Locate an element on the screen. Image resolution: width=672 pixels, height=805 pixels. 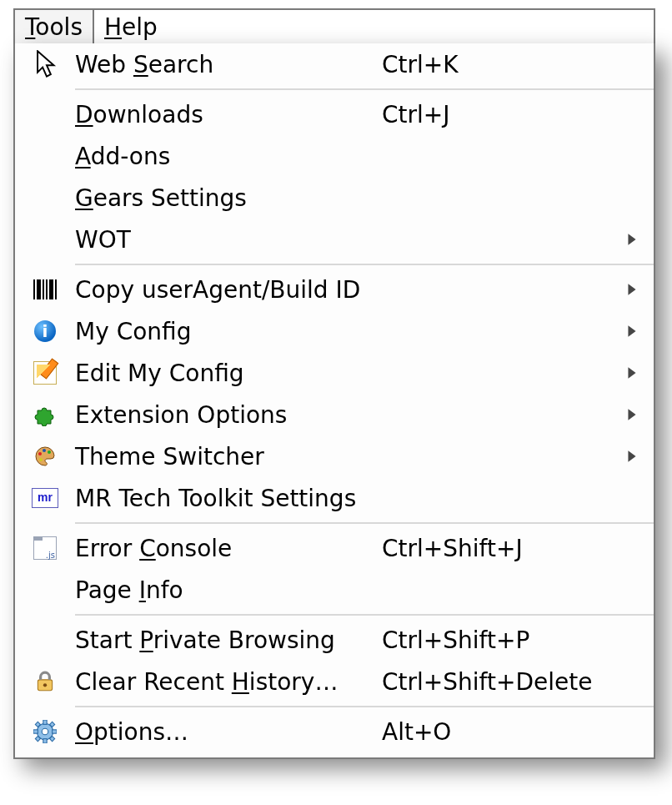
menubar-tools-post: ools is located at coordinates (58, 27).